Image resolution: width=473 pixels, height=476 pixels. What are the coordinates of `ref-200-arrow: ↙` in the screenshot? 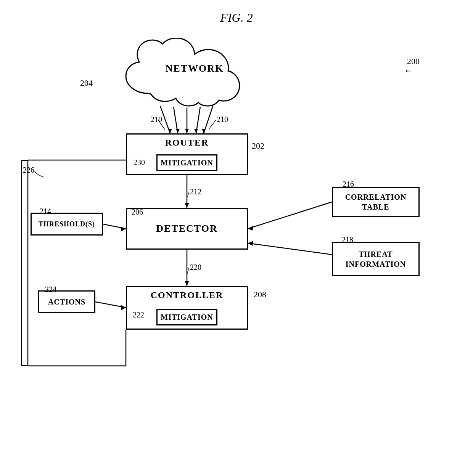 It's located at (408, 71).